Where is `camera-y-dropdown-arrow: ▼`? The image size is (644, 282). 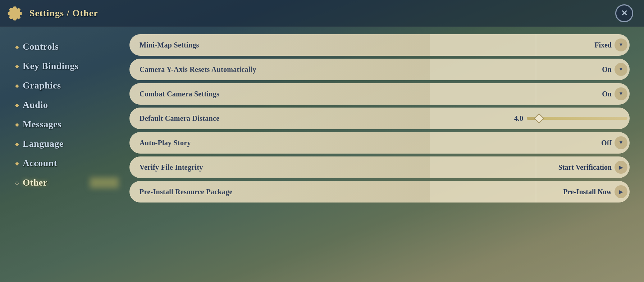 camera-y-dropdown-arrow: ▼ is located at coordinates (621, 69).